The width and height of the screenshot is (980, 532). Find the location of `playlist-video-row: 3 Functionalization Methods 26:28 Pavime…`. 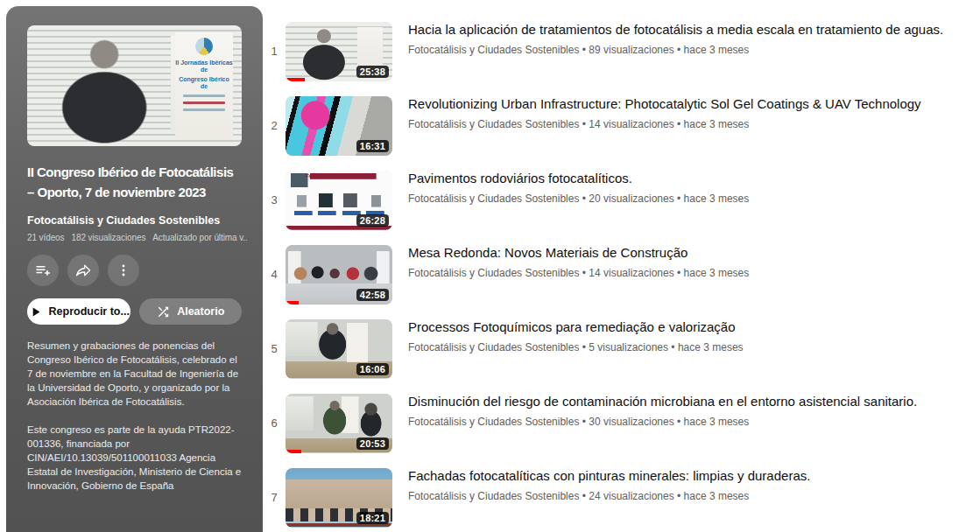

playlist-video-row: 3 Functionalization Methods 26:28 Pavime… is located at coordinates (620, 200).